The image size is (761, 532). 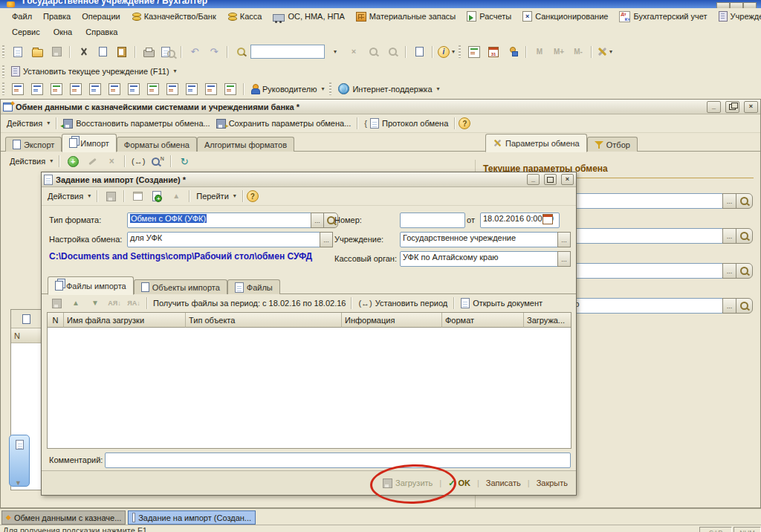 I want to click on format-type-field: Обмен с ОФК (УФК), so click(x=220, y=220).